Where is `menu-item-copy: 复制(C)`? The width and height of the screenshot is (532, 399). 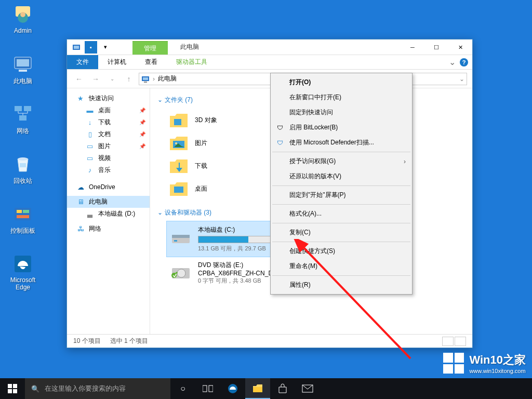
menu-item-copy: 复制(C) is located at coordinates (341, 233).